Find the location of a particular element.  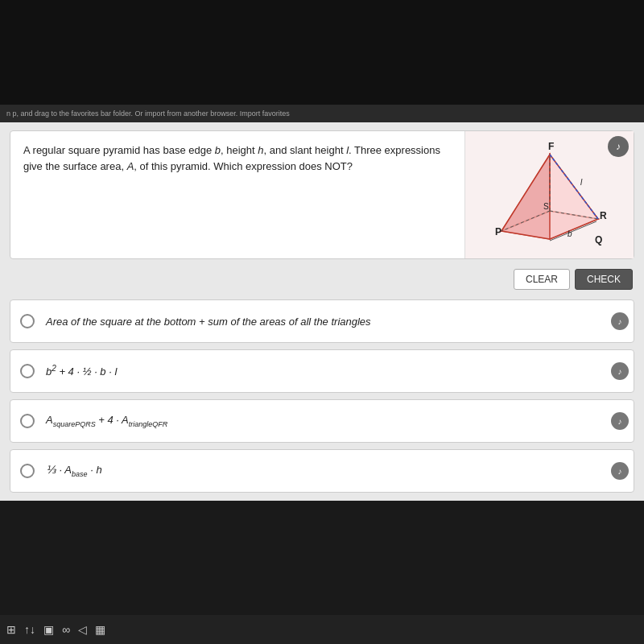

clear-button: CLEAR is located at coordinates (542, 279).